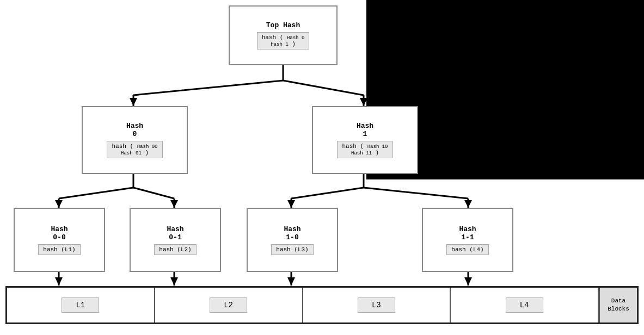  I want to click on hash01-label: Hash0-1, so click(175, 233).